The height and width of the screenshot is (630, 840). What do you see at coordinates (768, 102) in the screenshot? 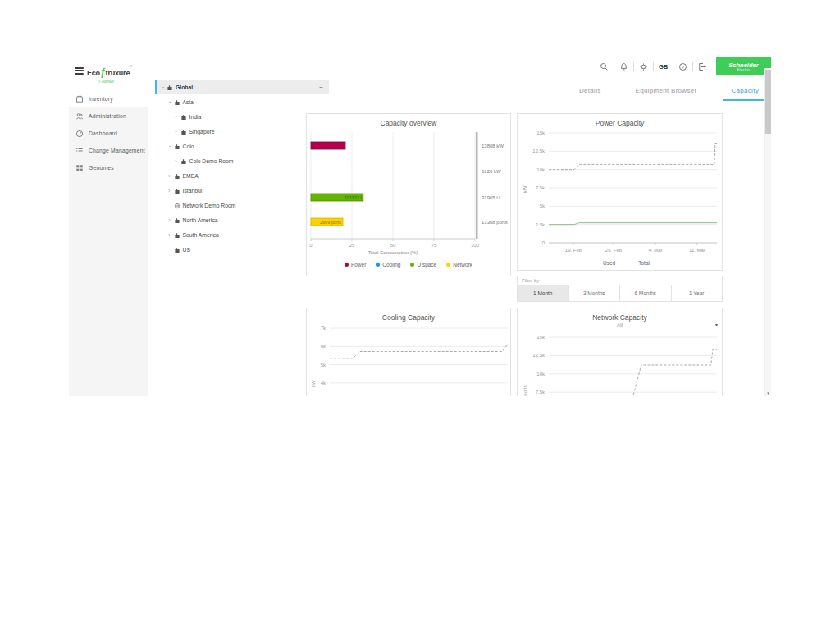
I see `scrollbar-thumb` at bounding box center [768, 102].